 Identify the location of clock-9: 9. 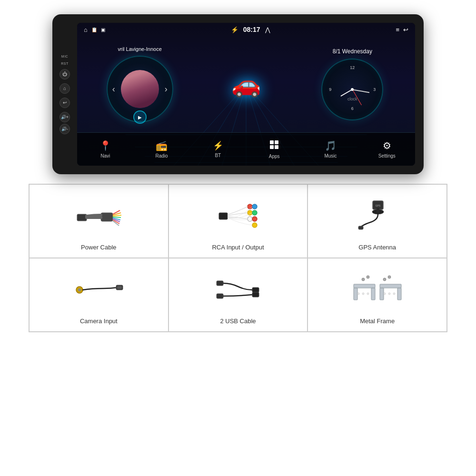
(330, 89).